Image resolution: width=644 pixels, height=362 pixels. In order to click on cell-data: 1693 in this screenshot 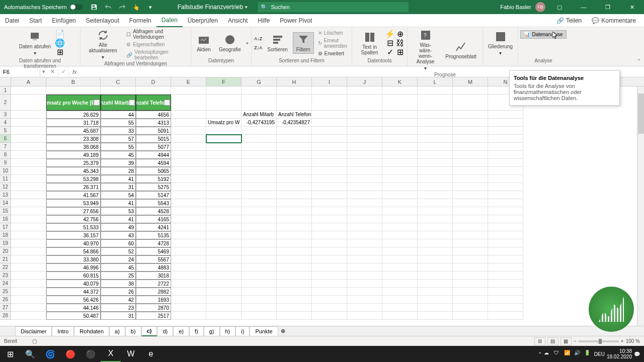, I will do `click(153, 300)`.